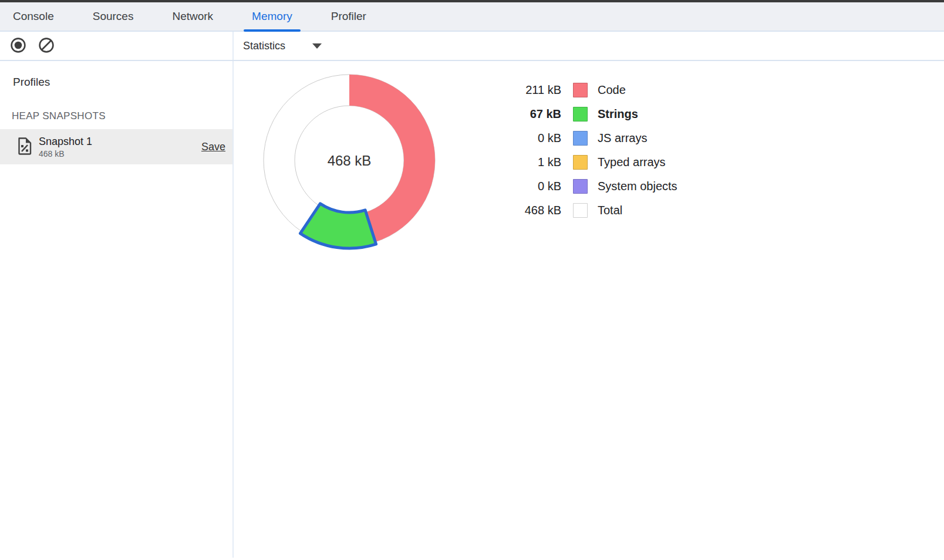 The height and width of the screenshot is (560, 944). What do you see at coordinates (282, 46) in the screenshot?
I see `perspective-select: Statistics` at bounding box center [282, 46].